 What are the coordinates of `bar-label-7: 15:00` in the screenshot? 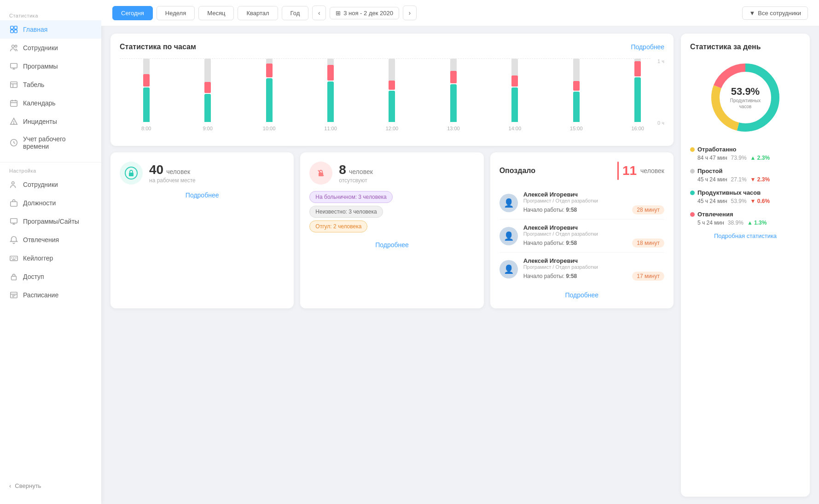 It's located at (576, 128).